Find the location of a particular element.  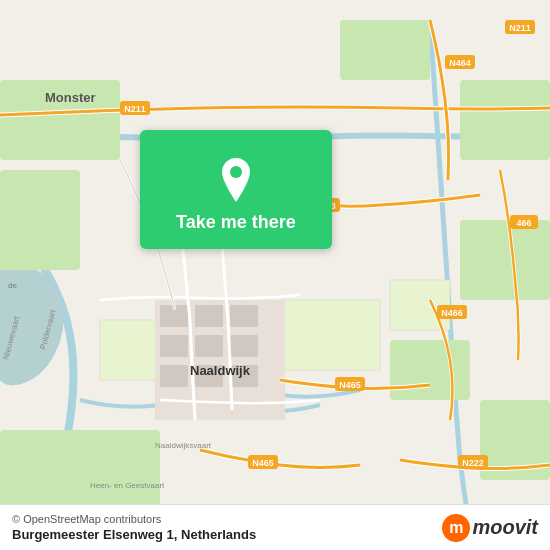

svg-text: Heen- en Geestvaart is located at coordinates (128, 486).